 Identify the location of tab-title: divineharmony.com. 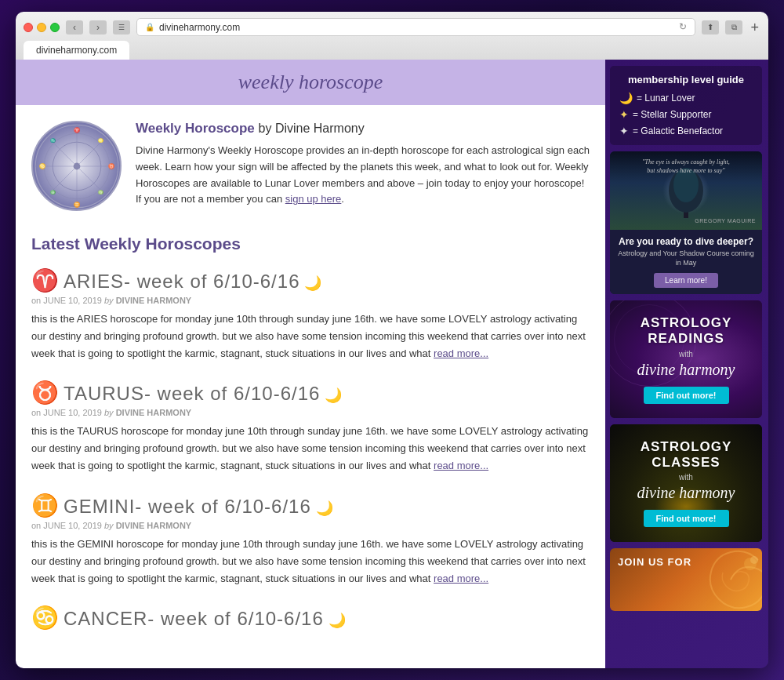
(77, 50).